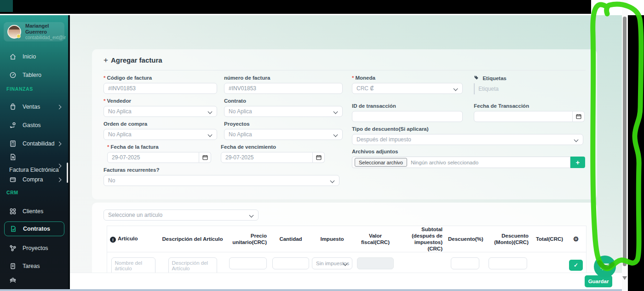  What do you see at coordinates (283, 111) in the screenshot?
I see `contrato-select: No Aplica` at bounding box center [283, 111].